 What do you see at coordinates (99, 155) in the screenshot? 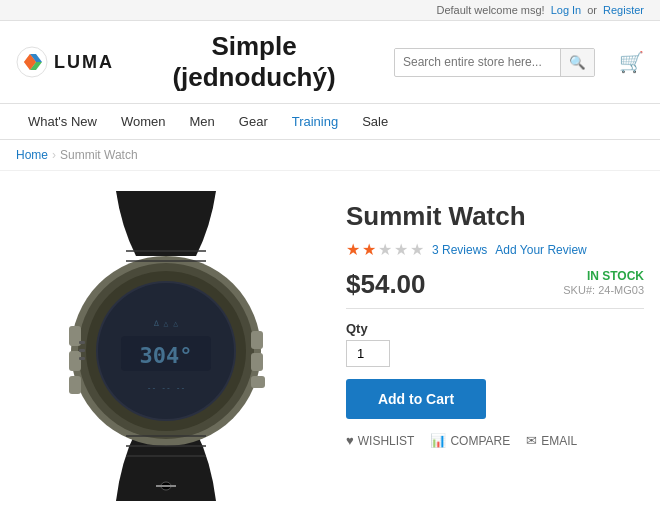
I see `breadcrumb-current: Summit Watch` at bounding box center [99, 155].